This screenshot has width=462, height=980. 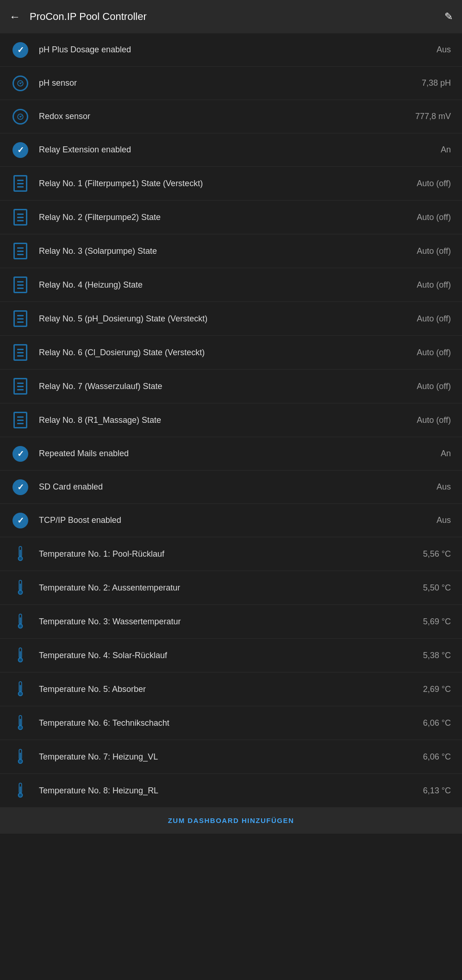 I want to click on item-value-relay-4: Auto (off), so click(x=434, y=285).